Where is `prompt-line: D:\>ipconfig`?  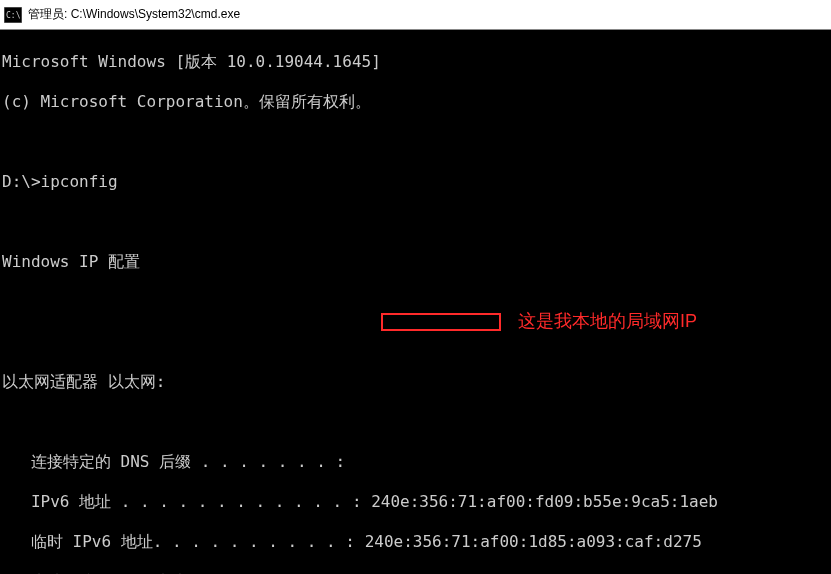 prompt-line: D:\>ipconfig is located at coordinates (416, 182).